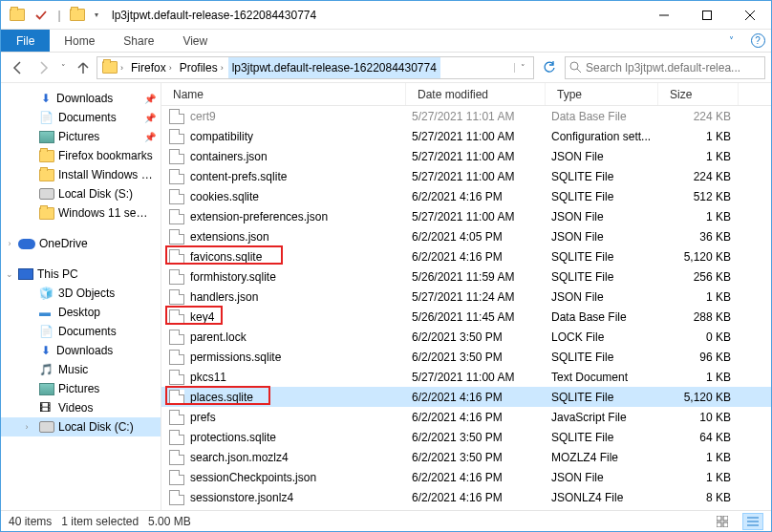 This screenshot has height=532, width=772. What do you see at coordinates (25, 40) in the screenshot?
I see `file-tab: File` at bounding box center [25, 40].